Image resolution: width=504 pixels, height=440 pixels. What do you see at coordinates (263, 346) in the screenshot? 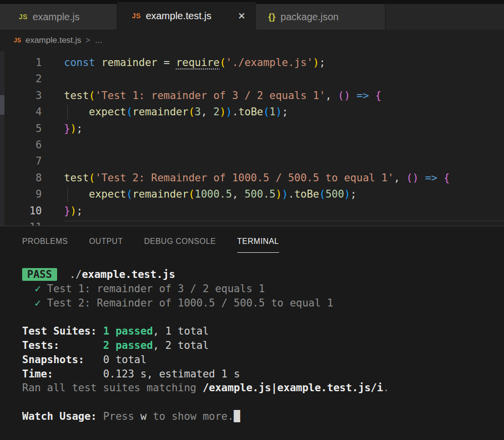
I see `terminal-line: Tests: 2 passed, 2 total` at bounding box center [263, 346].